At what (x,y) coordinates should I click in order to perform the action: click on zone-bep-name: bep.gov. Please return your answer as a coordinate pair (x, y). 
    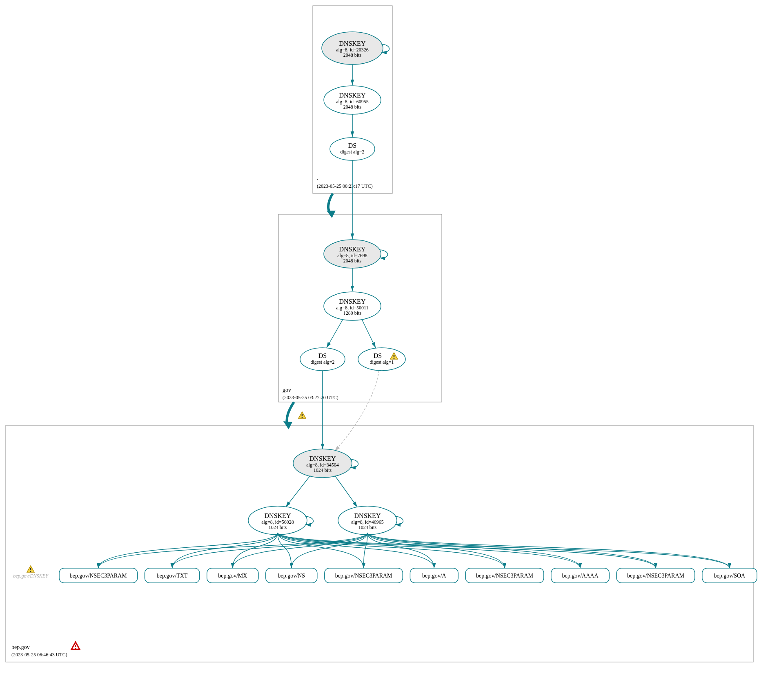
    Looking at the image, I should click on (20, 647).